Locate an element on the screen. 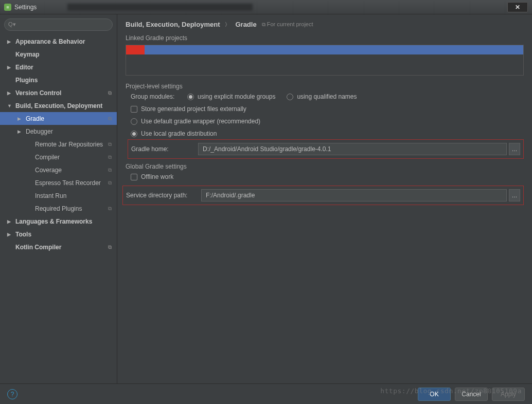  chevron-right-icon: 〉 is located at coordinates (227, 25).